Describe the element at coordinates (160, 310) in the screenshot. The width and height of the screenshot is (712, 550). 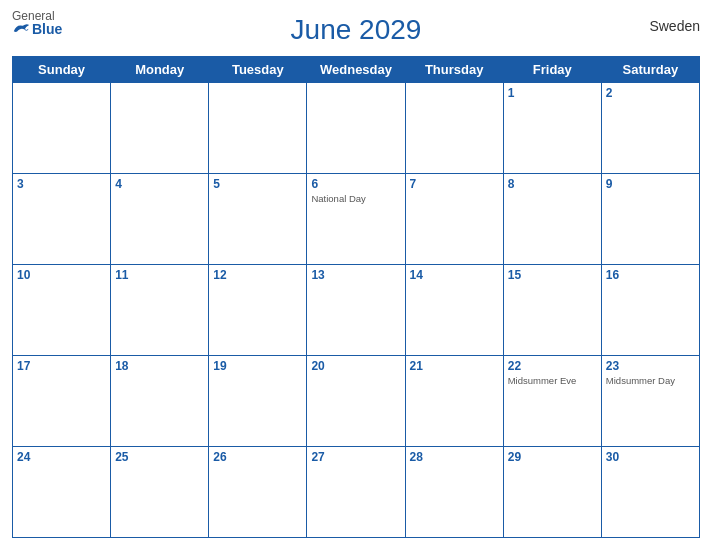
I see `day-cell: 11` at that location.